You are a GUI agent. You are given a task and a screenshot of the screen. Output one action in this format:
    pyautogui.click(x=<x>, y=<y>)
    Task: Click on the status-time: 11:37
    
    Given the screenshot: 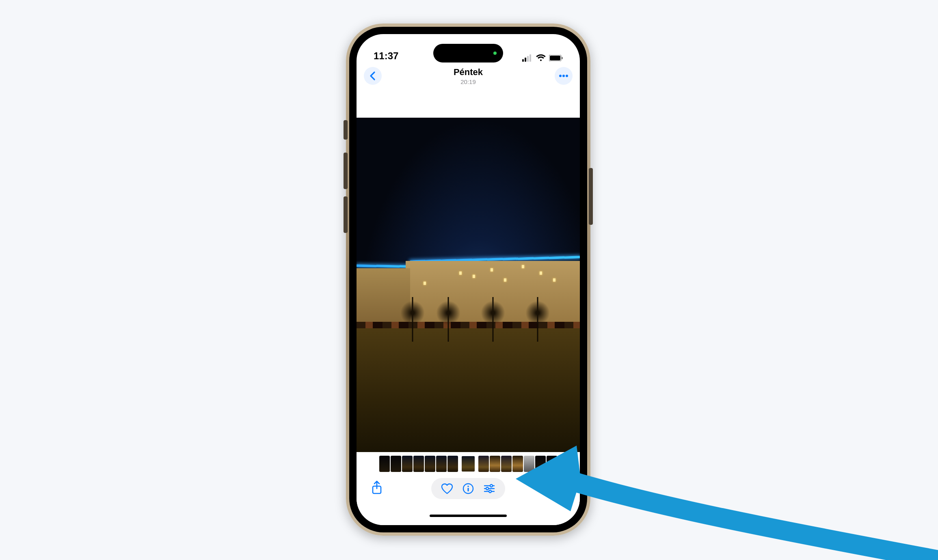 What is the action you would take?
    pyautogui.click(x=386, y=56)
    